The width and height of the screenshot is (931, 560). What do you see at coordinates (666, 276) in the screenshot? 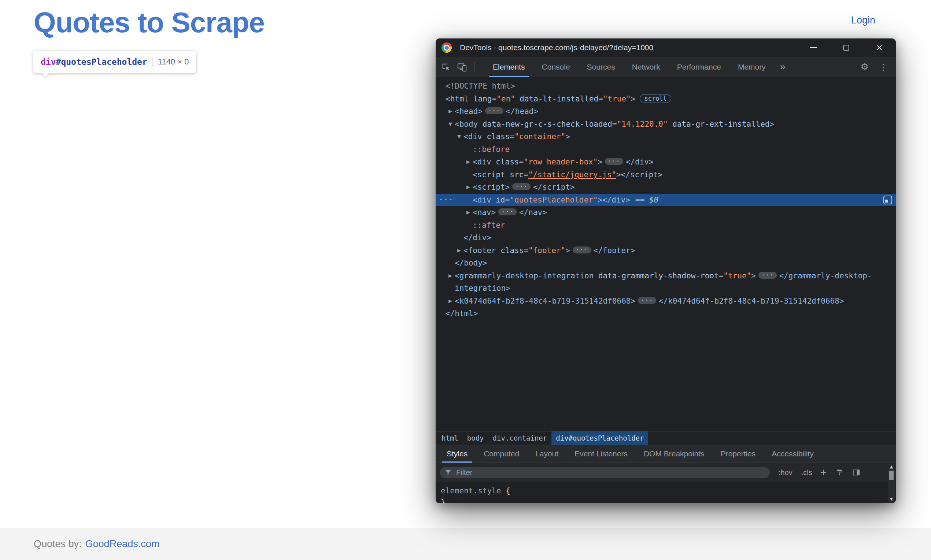
I see `dom-node: ▶<grammarly-desktop-integration data-gra…` at bounding box center [666, 276].